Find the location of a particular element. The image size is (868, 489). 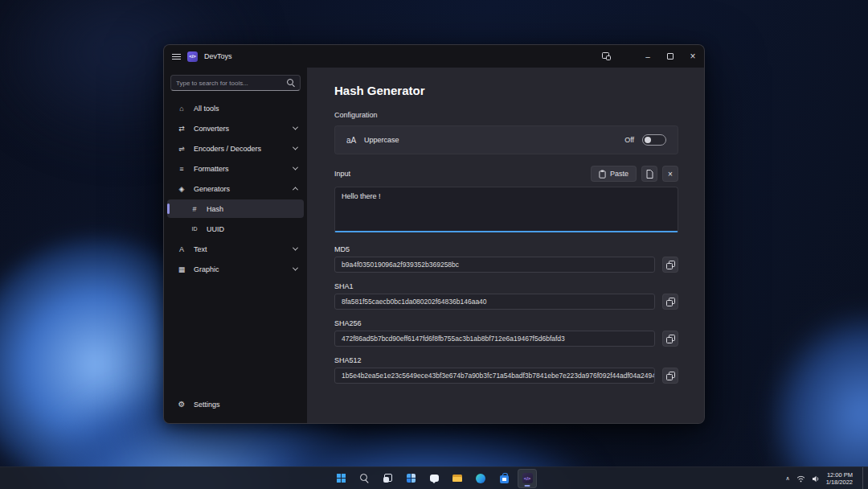

sidebar-item-label: Generators is located at coordinates (212, 189).